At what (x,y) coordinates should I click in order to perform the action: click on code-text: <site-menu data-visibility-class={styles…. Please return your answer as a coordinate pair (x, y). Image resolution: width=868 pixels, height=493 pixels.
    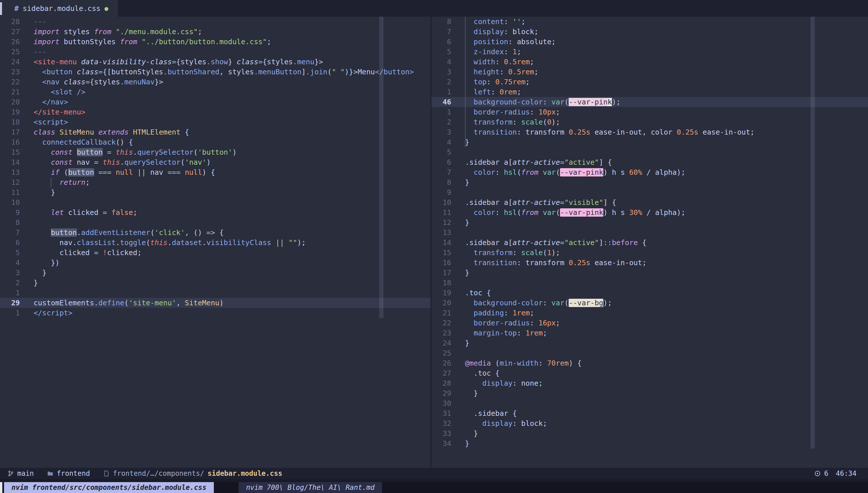
    Looking at the image, I should click on (171, 62).